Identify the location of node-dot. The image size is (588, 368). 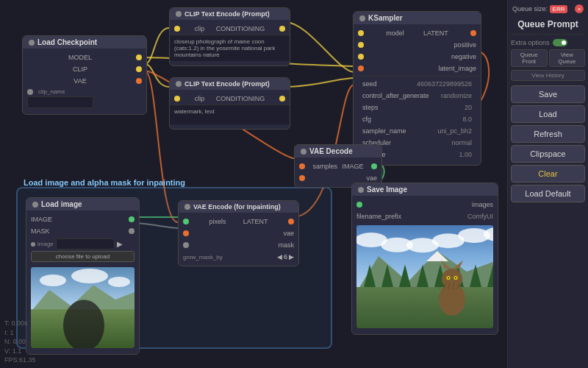
(32, 43).